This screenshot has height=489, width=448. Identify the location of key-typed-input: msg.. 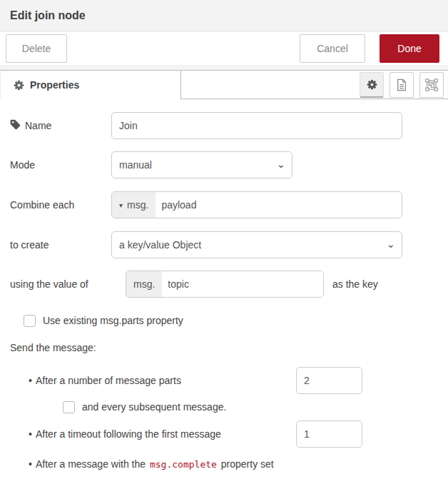
(225, 284).